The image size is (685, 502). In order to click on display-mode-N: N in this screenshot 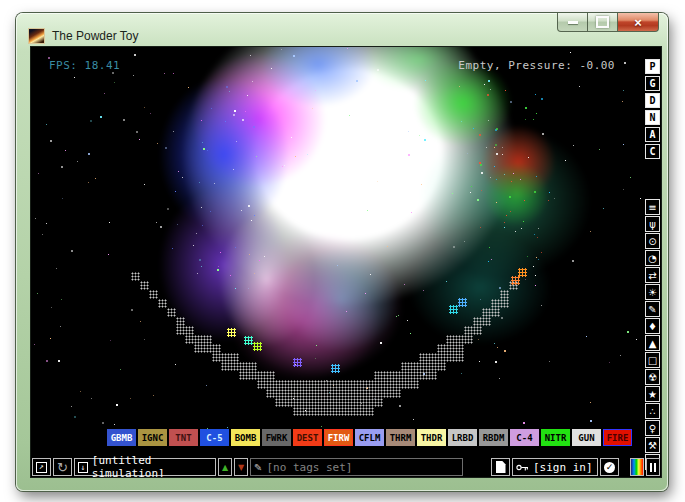, I will do `click(652, 118)`.